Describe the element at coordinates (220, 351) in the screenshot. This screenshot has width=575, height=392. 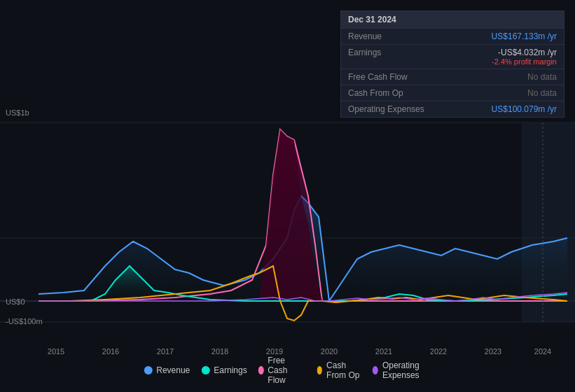
I see `x-label-2018: 2018` at that location.